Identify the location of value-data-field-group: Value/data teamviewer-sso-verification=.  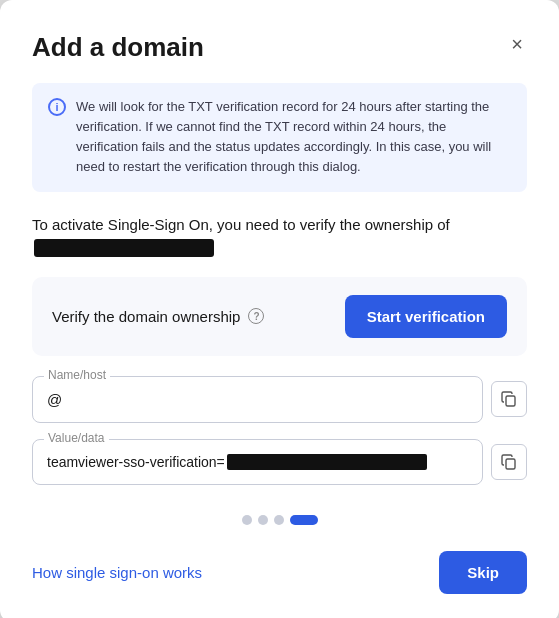
(280, 462).